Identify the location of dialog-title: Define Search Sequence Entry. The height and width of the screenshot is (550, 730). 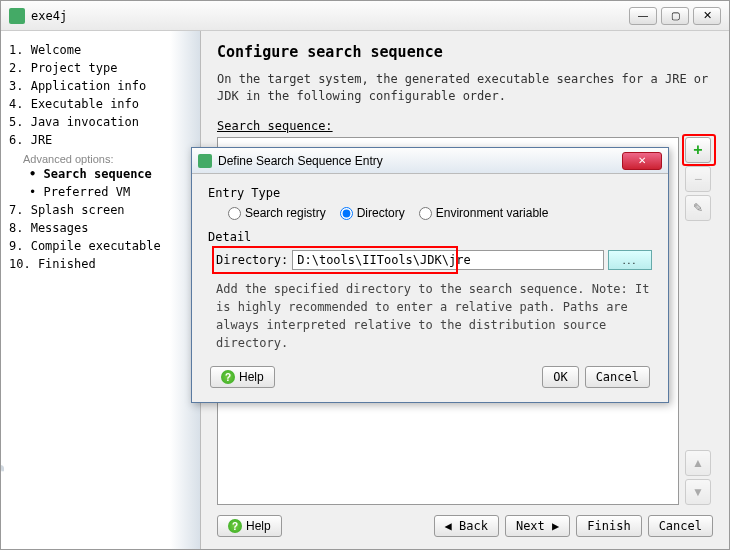
(420, 161).